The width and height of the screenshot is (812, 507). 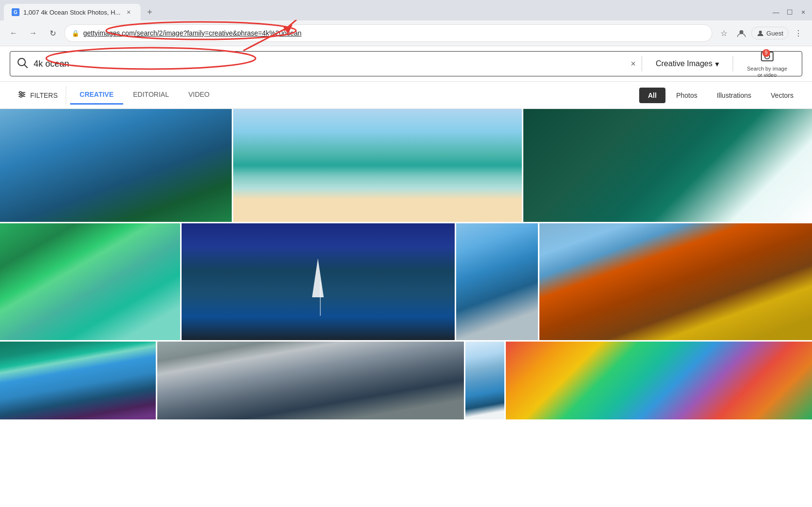 What do you see at coordinates (22, 95) in the screenshot?
I see `filter-sliders-icon` at bounding box center [22, 95].